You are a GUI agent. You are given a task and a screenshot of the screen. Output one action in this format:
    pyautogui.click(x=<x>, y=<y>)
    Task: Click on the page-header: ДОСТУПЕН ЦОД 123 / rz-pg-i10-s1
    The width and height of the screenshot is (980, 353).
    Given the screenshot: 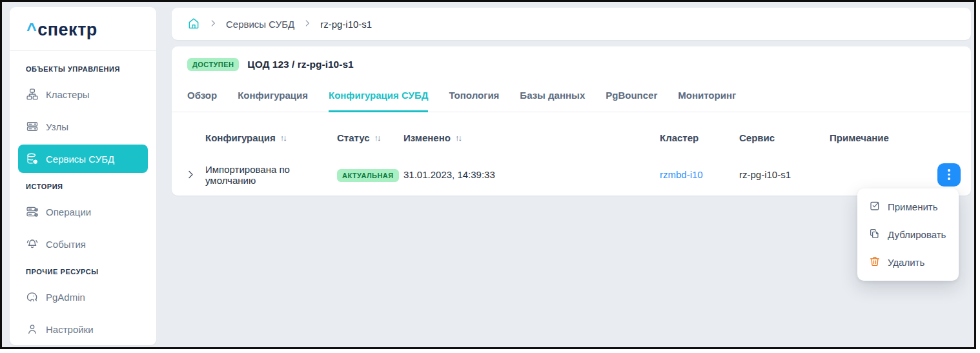 What is the action you would take?
    pyautogui.click(x=571, y=63)
    